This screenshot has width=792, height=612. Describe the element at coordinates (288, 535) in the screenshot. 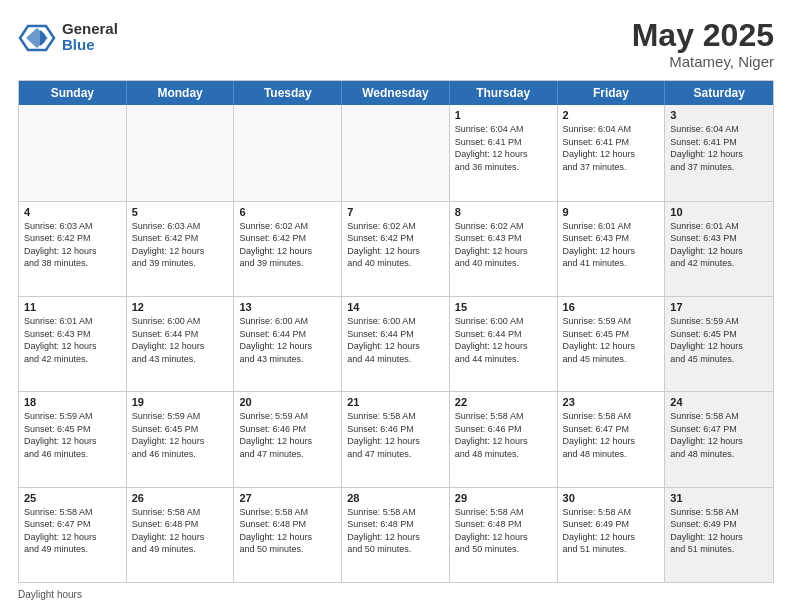

I see `cal-cell-27: 27Sunrise: 5:58 AM Sunset: 6:48 PM Dayli…` at that location.